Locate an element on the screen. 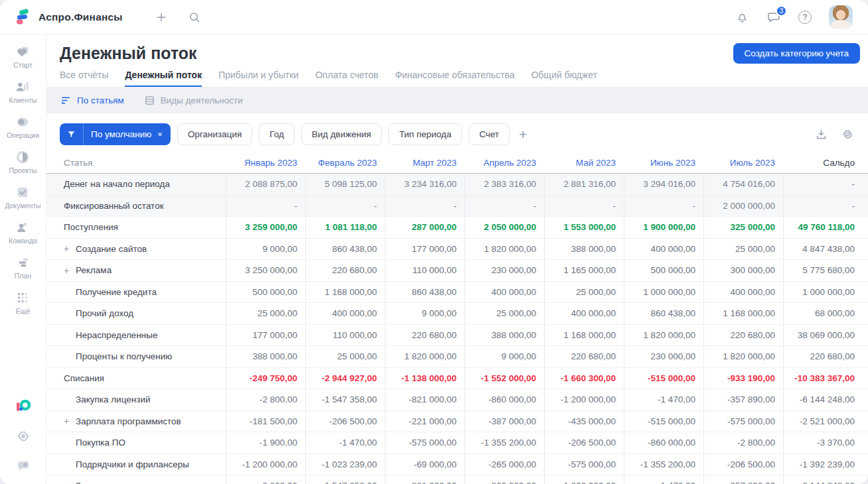 This screenshot has width=868, height=484. create-category-button: Создать категорию учета is located at coordinates (796, 53).